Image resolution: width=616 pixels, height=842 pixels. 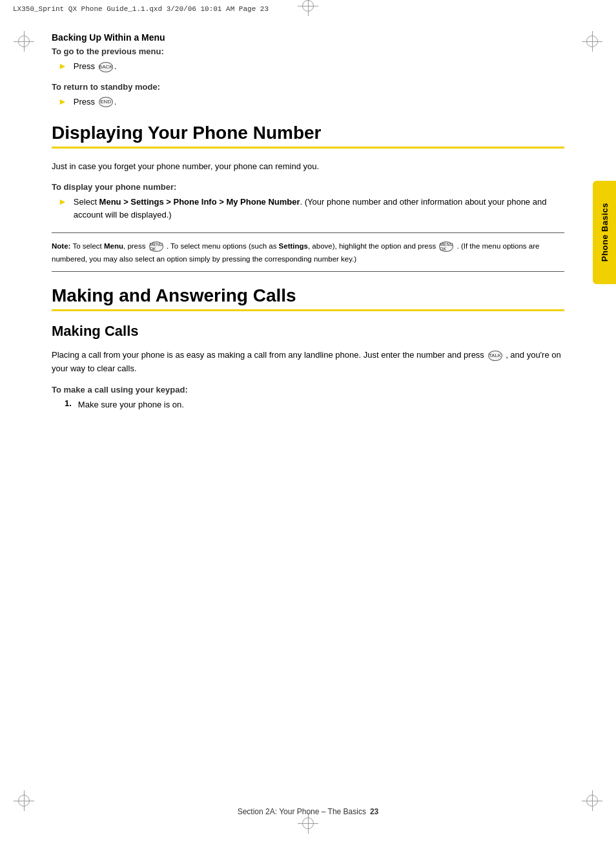 What do you see at coordinates (604, 232) in the screenshot?
I see `side-tab-label: Phone Basics` at bounding box center [604, 232].